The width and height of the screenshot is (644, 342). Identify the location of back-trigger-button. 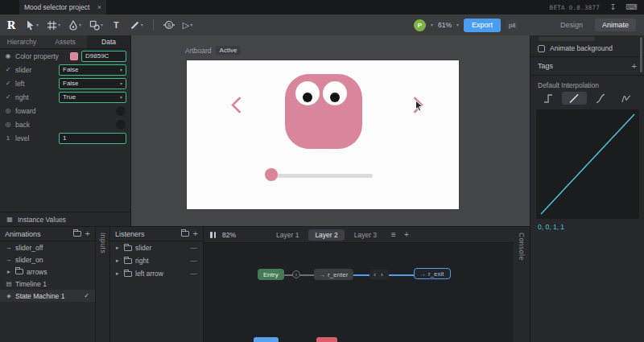
(121, 125).